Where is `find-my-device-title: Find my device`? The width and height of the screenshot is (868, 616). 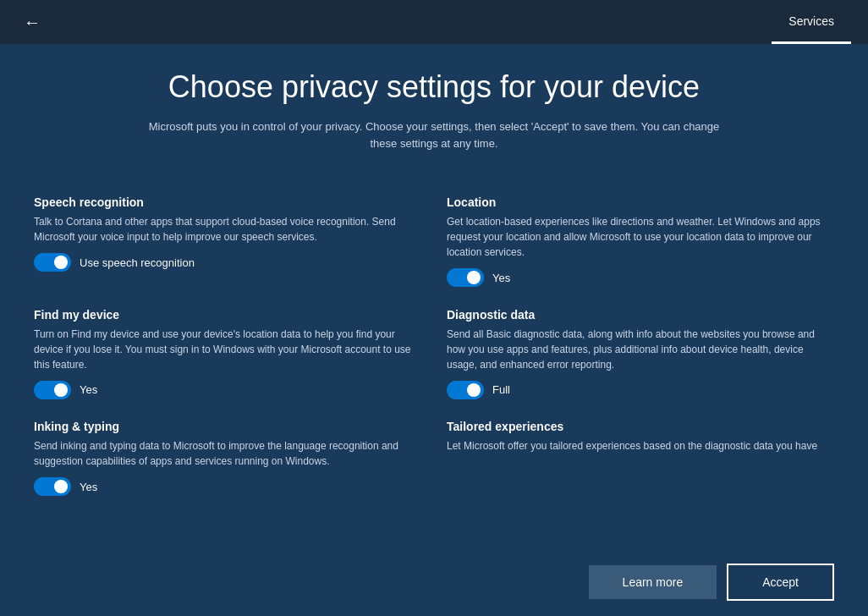 find-my-device-title: Find my device is located at coordinates (223, 315).